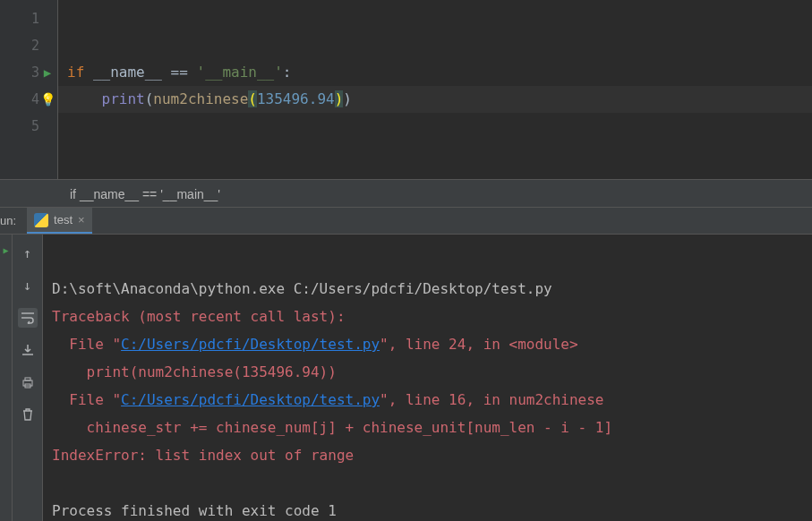 This screenshot has height=521, width=812. I want to click on run-gutter-icon: ▶, so click(47, 73).